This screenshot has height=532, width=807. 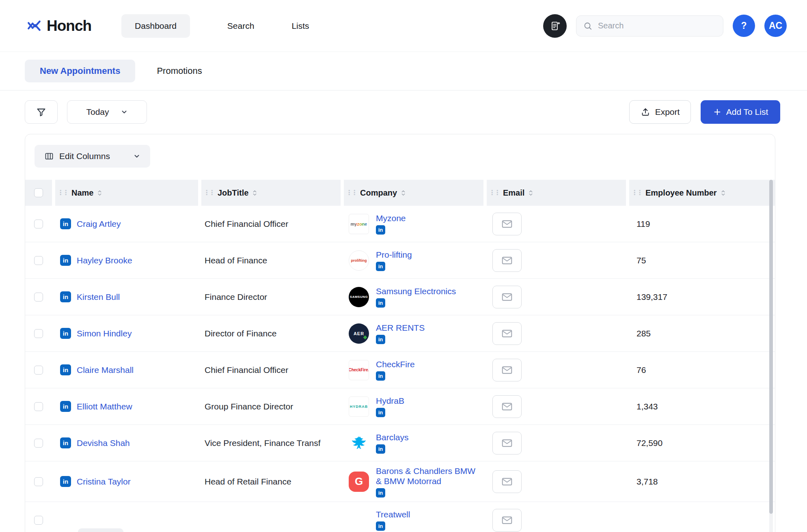 What do you see at coordinates (105, 407) in the screenshot?
I see `contact-name-link: Elliott Matthew` at bounding box center [105, 407].